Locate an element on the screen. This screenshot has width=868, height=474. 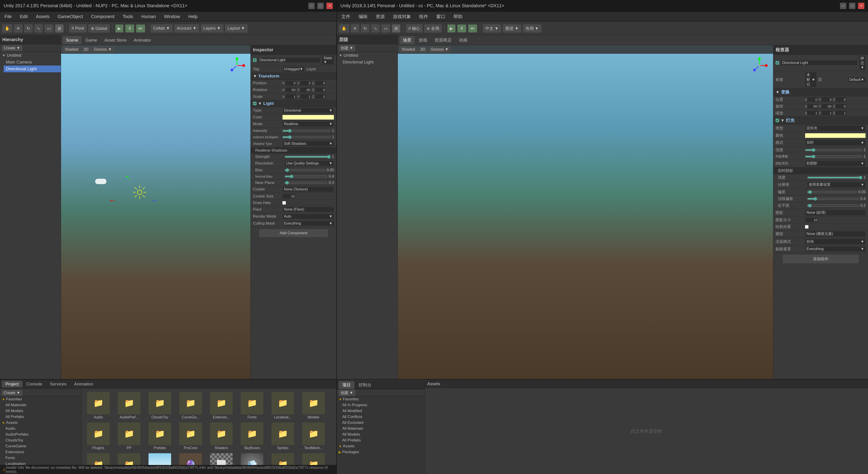
r-resolution-dropdown: 使用质量设置 ▼ is located at coordinates (836, 185).